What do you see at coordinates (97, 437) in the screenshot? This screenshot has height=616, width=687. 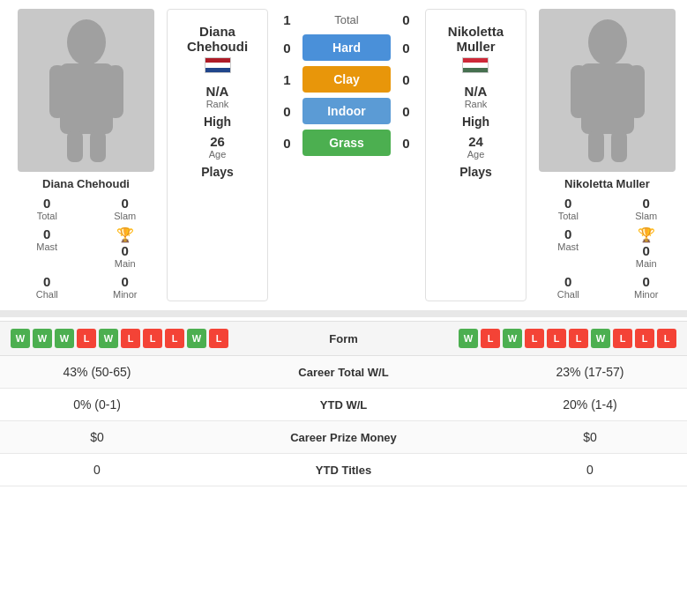 I see `prize-left: $0` at bounding box center [97, 437].